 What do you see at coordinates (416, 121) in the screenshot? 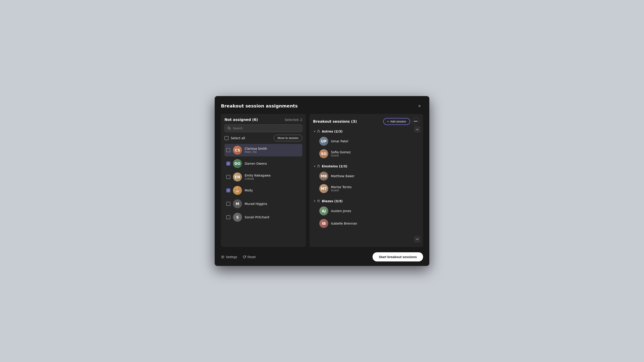
I see `more-icon: •••` at bounding box center [416, 121].